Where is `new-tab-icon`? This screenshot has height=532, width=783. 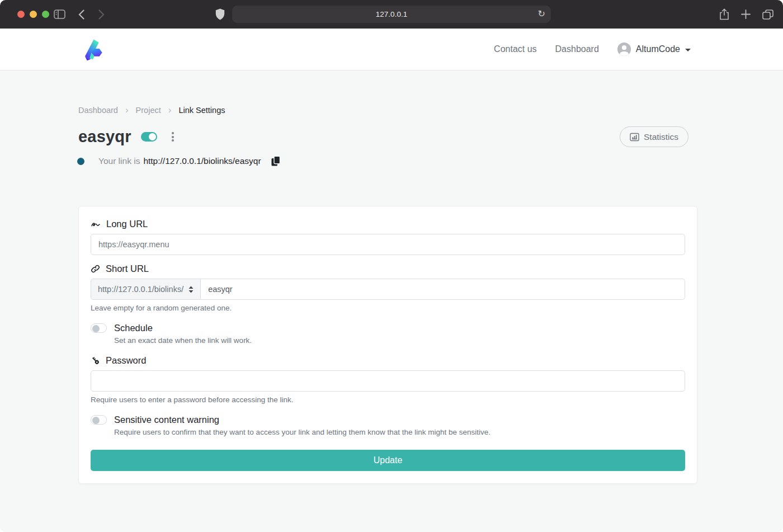
new-tab-icon is located at coordinates (746, 15).